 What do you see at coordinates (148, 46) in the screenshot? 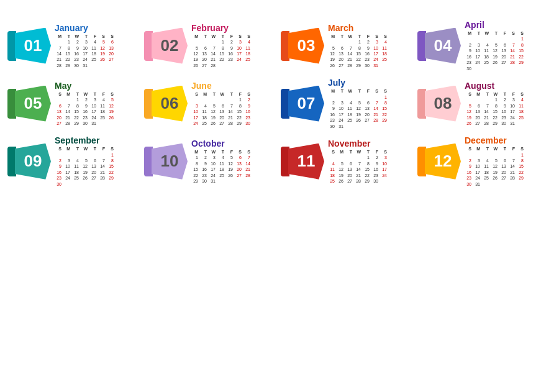
I see `tab-left-february` at bounding box center [148, 46].